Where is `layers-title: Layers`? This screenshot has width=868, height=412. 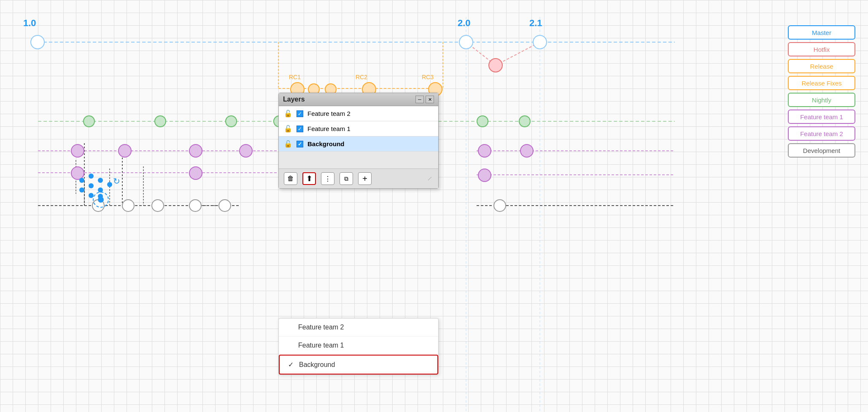 layers-title: Layers is located at coordinates (294, 99).